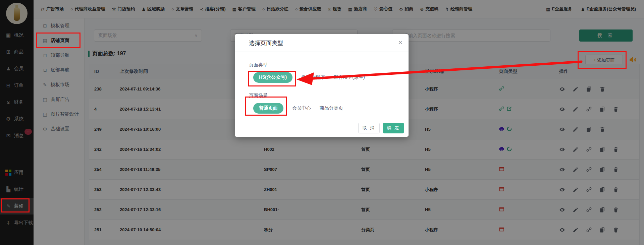 Image resolution: width=644 pixels, height=245 pixels. What do you see at coordinates (329, 65) in the screenshot?
I see `modal-section-label: 页面类型` at bounding box center [329, 65].